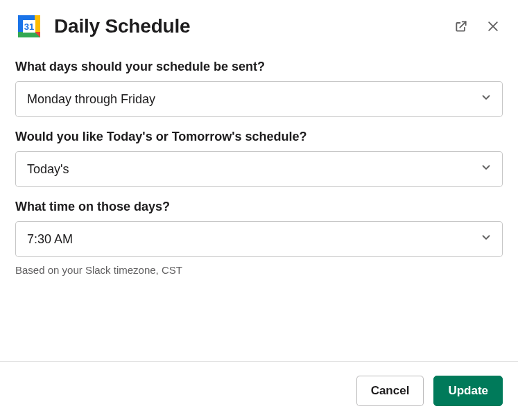 The image size is (518, 420). I want to click on cancel-button: Cancel, so click(390, 391).